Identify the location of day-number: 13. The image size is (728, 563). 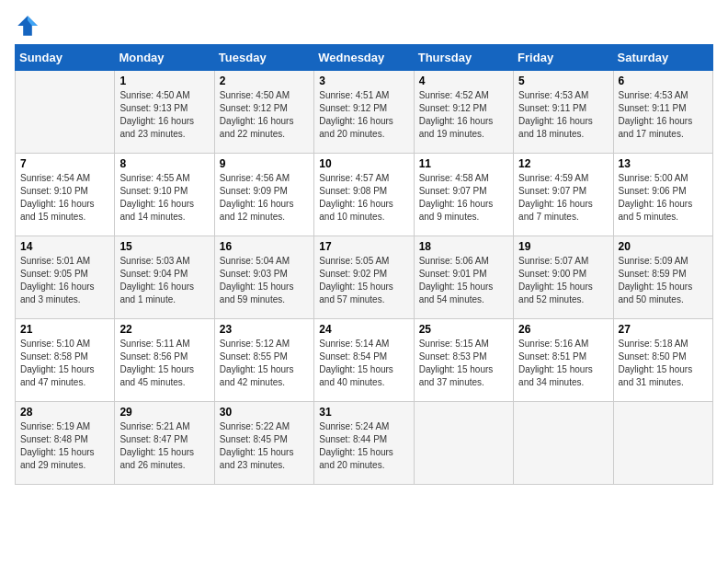
(664, 164).